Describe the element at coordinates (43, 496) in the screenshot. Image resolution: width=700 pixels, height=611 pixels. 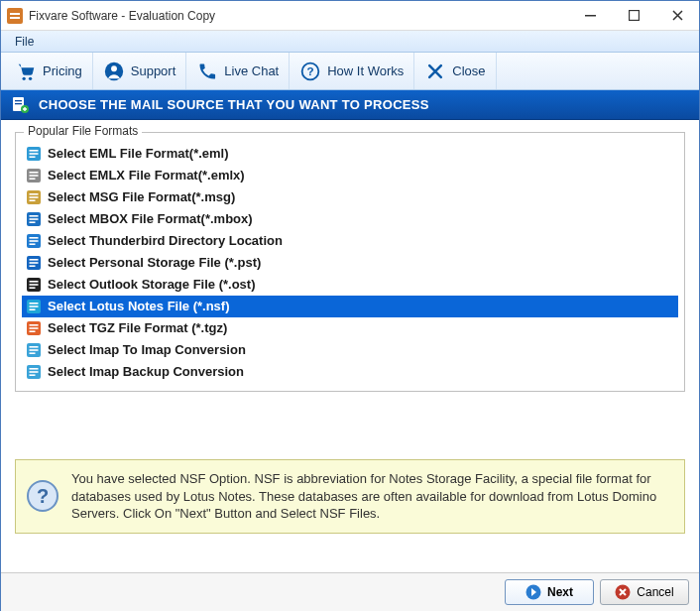
I see `info-icon: ?` at that location.